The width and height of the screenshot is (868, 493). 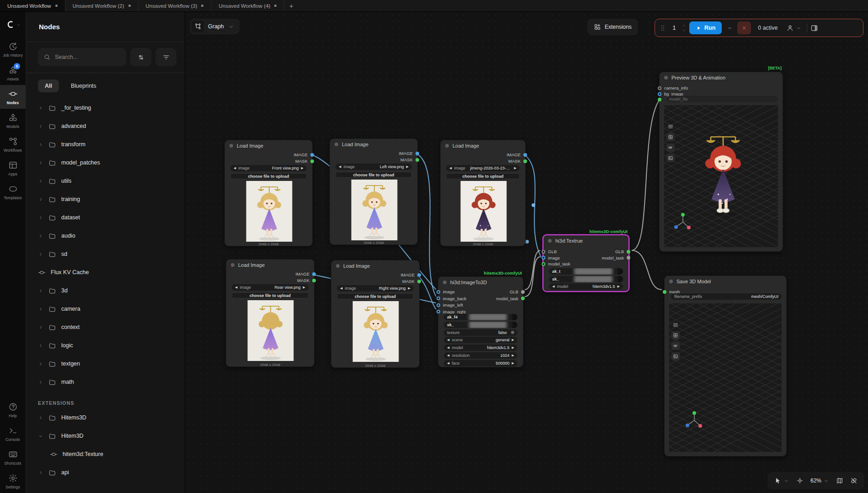 What do you see at coordinates (13, 410) in the screenshot?
I see `sidebar-item-help: Help` at bounding box center [13, 410].